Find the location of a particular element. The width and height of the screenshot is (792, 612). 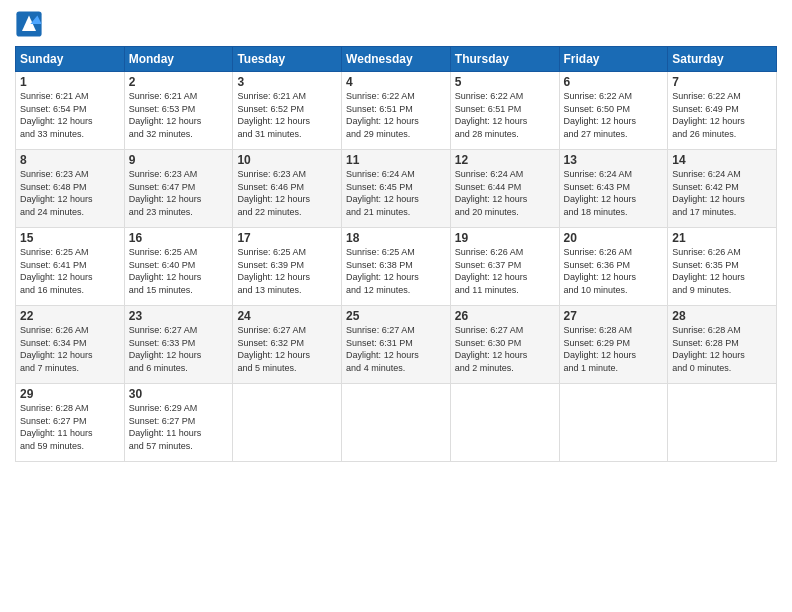

table-row: 12Sunrise: 6:24 AM Sunset: 6:44 PM Dayli… is located at coordinates (504, 189).